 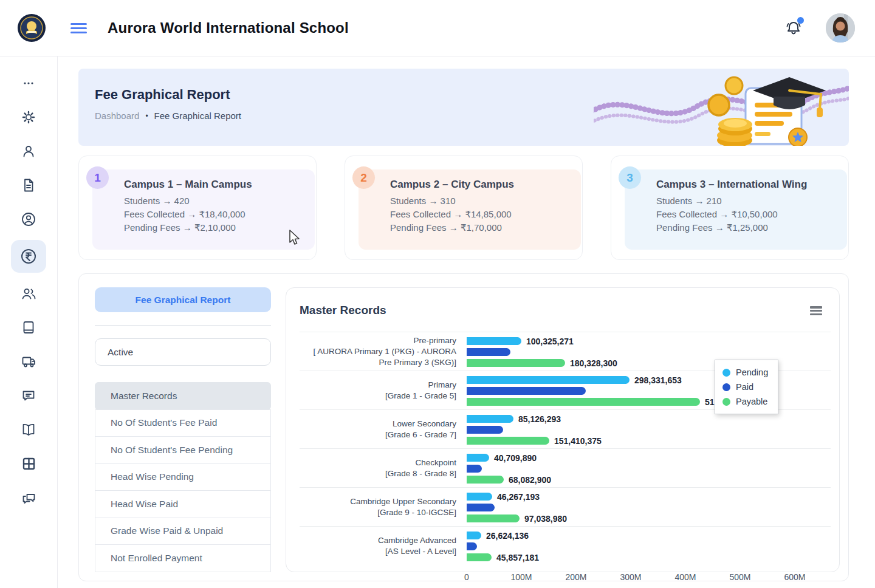 I want to click on menu-item-head-wise-pending: Head Wise Pending, so click(x=183, y=477).